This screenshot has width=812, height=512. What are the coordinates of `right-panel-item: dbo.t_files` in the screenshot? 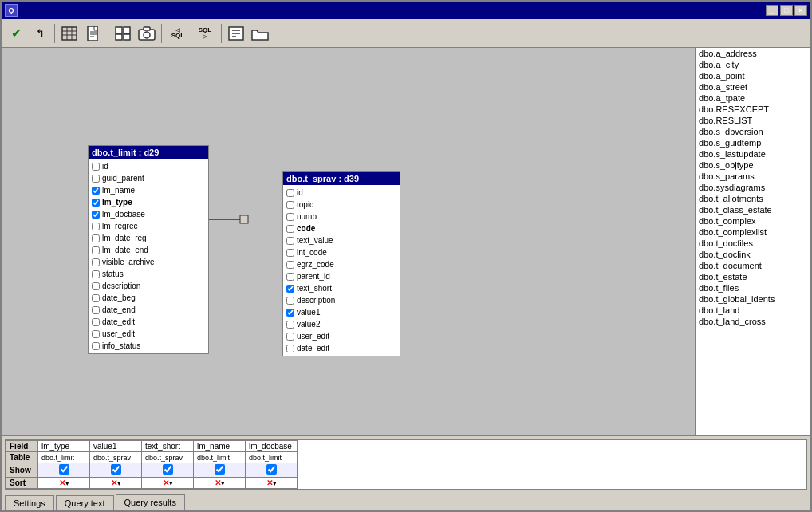 It's located at (753, 288).